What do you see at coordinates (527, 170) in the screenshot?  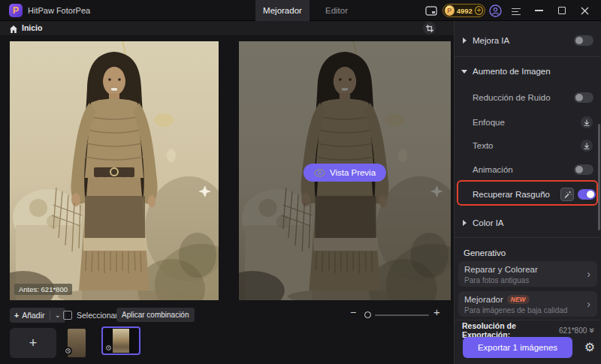 I see `sidebar-item-animacion: Animación` at bounding box center [527, 170].